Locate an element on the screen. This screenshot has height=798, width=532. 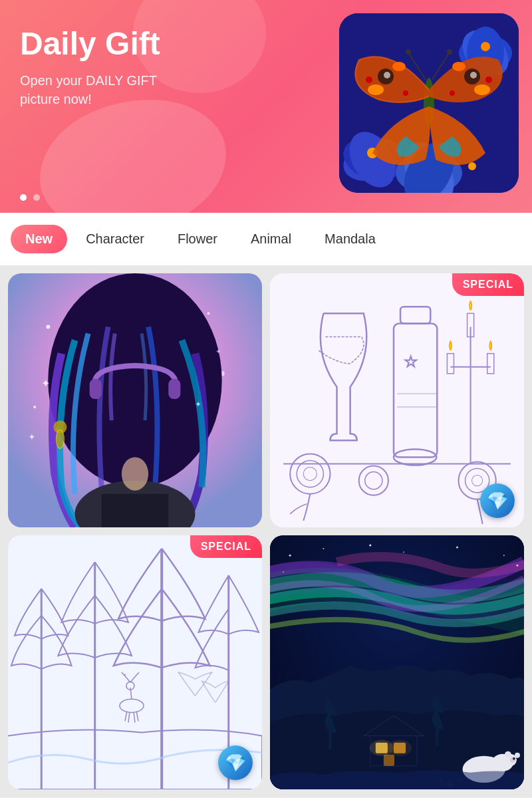
banner-blob is located at coordinates (133, 156).